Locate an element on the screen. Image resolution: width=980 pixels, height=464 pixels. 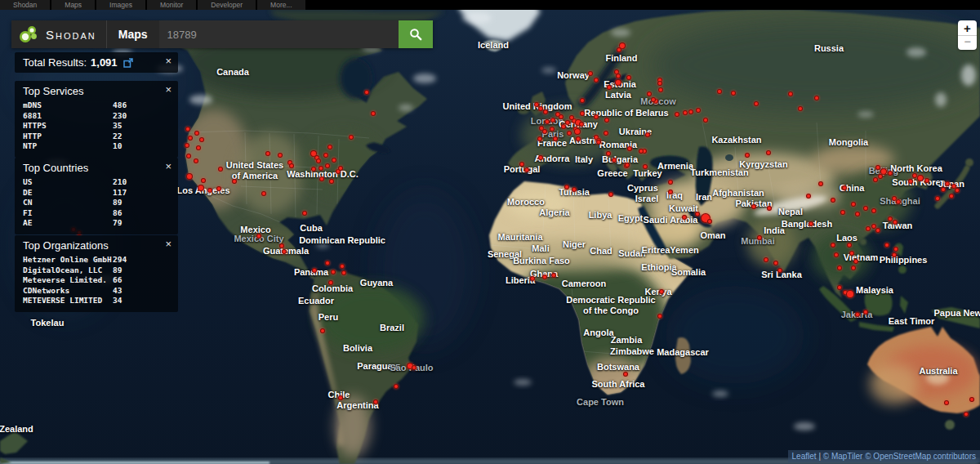
nav-item-images: Images is located at coordinates (121, 5).